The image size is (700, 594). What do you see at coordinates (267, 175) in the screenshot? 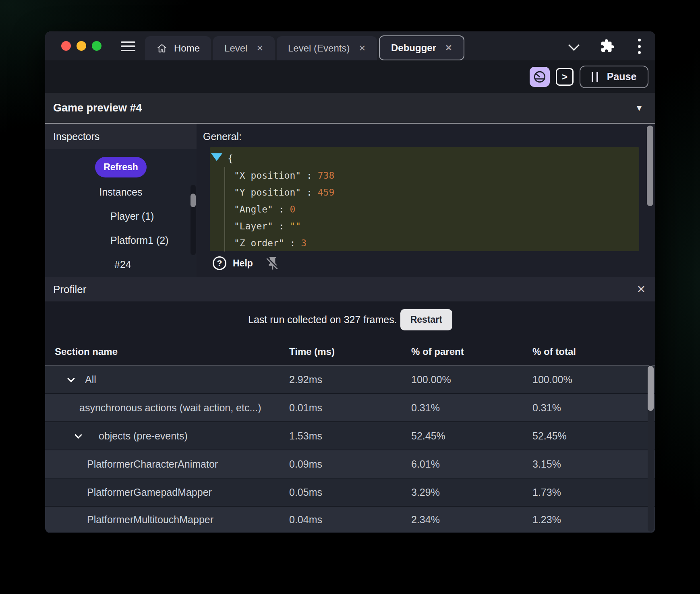
I see `json-key: "X position"` at bounding box center [267, 175].